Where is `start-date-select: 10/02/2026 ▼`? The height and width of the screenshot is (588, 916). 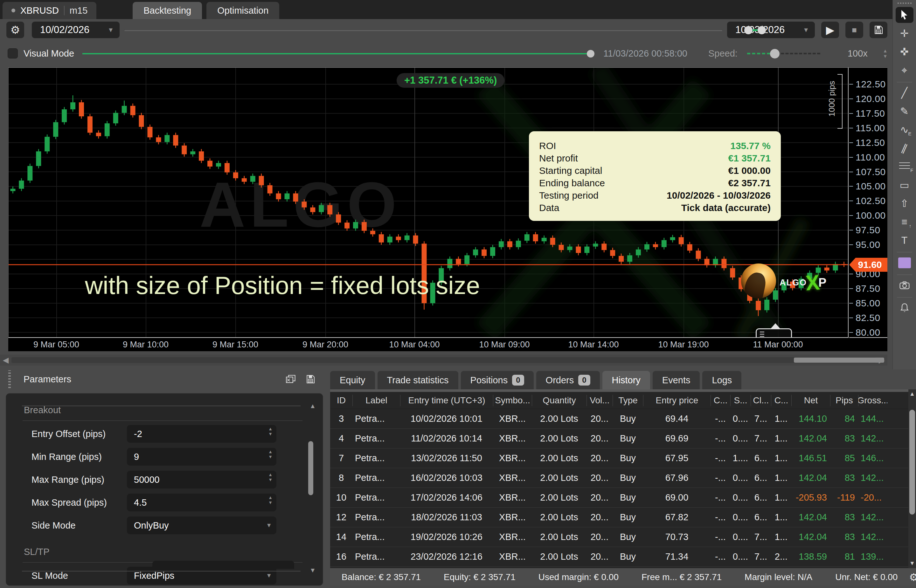
start-date-select: 10/02/2026 ▼ is located at coordinates (76, 30).